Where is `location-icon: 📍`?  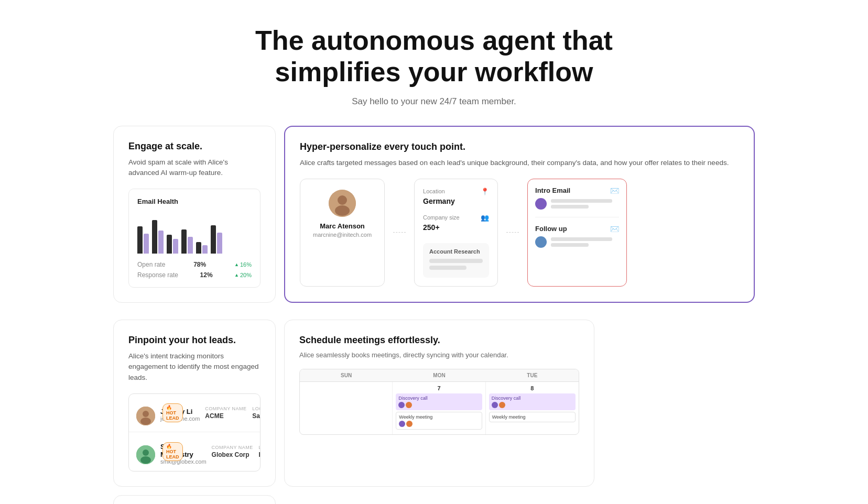
location-icon: 📍 is located at coordinates (485, 192).